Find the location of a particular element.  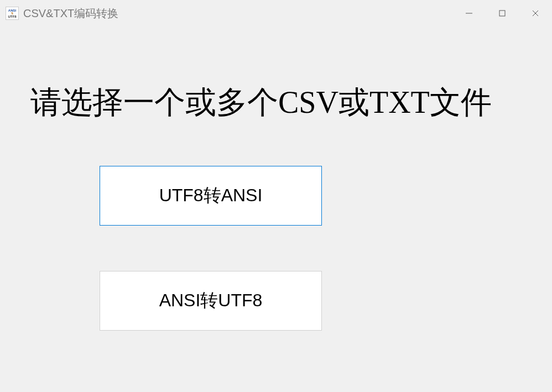

titlebar: ANSI ⇅ UTF8 CSV&TXT编码转换 is located at coordinates (276, 13).